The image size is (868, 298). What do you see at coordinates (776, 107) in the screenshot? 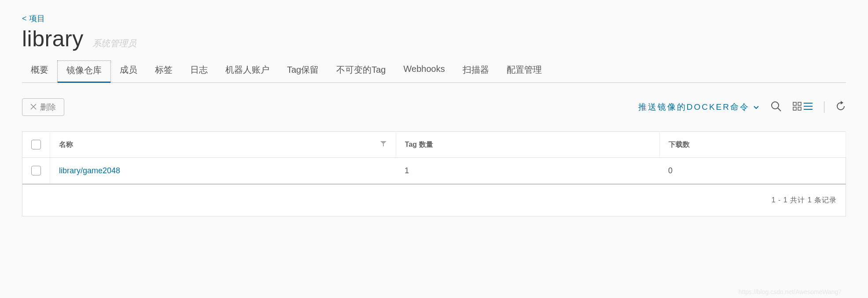
I see `search-button` at bounding box center [776, 107].